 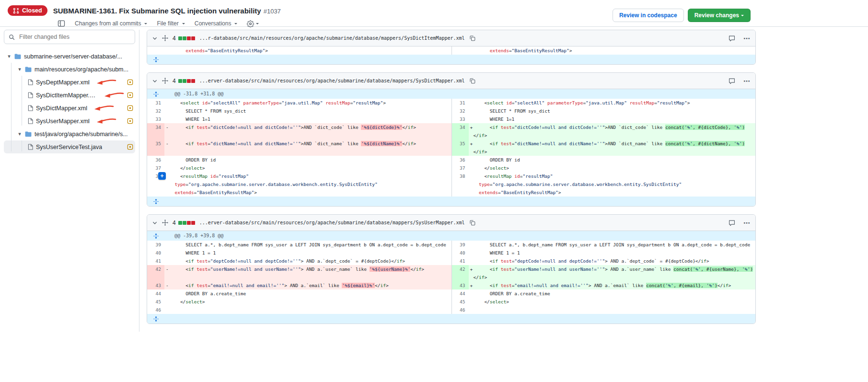 I want to click on add-comment-plus-button: +, so click(x=162, y=176).